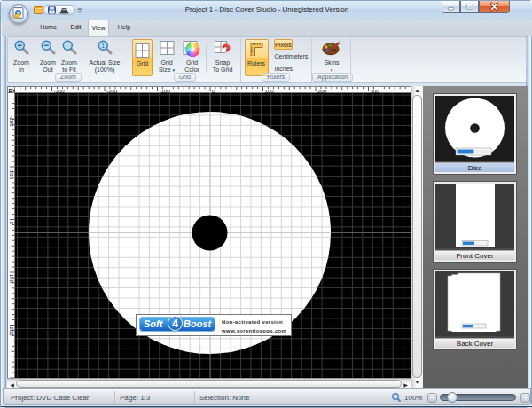  I want to click on svg-text: 1, so click(103, 46).